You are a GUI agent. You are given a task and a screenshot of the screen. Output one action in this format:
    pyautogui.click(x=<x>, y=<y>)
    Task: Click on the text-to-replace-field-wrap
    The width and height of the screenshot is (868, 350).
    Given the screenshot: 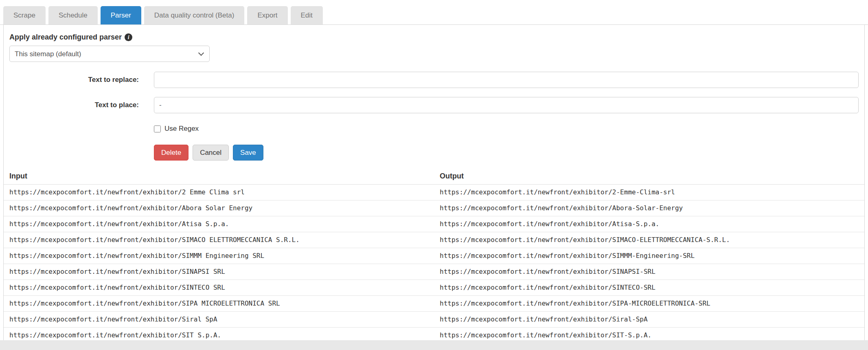 What is the action you would take?
    pyautogui.click(x=506, y=80)
    